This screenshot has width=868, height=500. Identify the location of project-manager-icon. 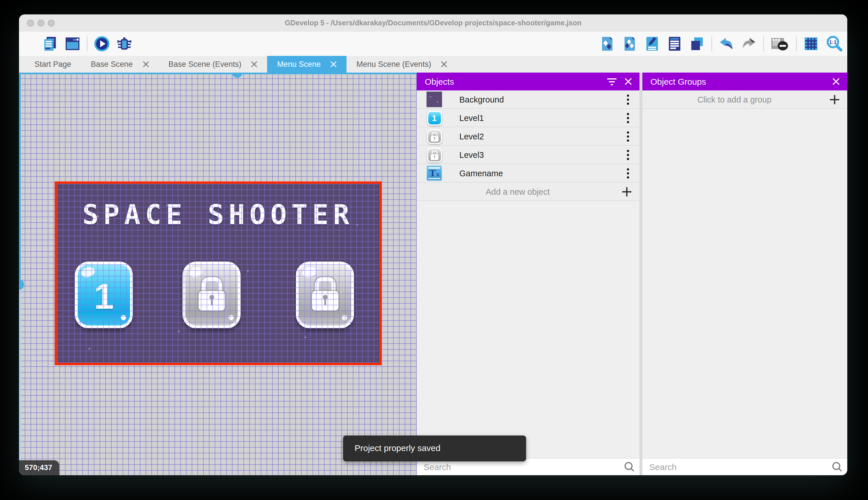
(50, 44).